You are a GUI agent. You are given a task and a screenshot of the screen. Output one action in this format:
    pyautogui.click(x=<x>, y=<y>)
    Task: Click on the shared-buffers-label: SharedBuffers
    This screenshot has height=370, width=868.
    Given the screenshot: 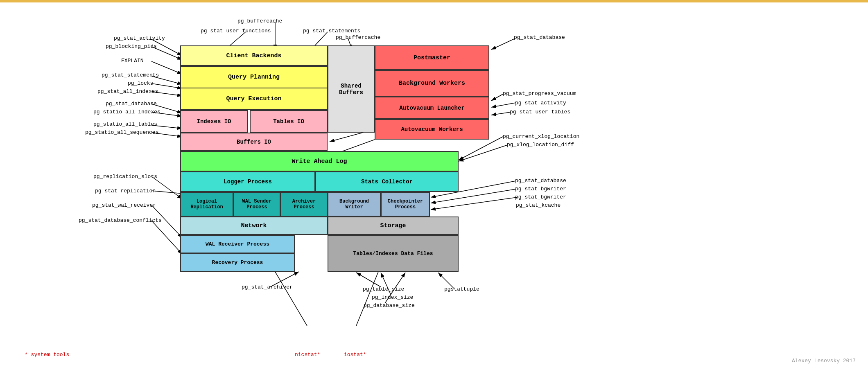 What is the action you would take?
    pyautogui.click(x=351, y=89)
    